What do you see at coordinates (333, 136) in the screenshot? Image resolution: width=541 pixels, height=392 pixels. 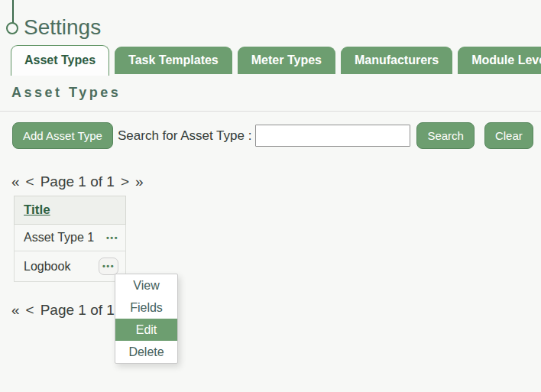 I see `search-input` at bounding box center [333, 136].